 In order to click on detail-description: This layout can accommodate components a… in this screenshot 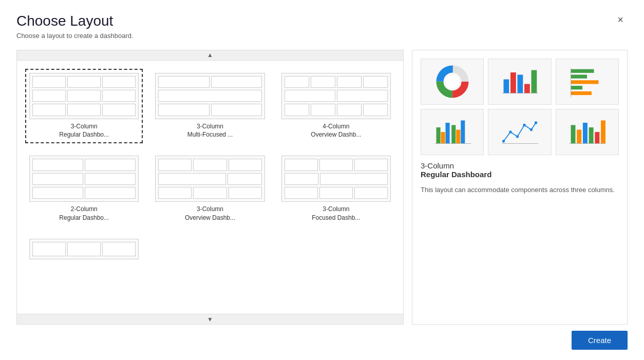, I will do `click(520, 190)`.